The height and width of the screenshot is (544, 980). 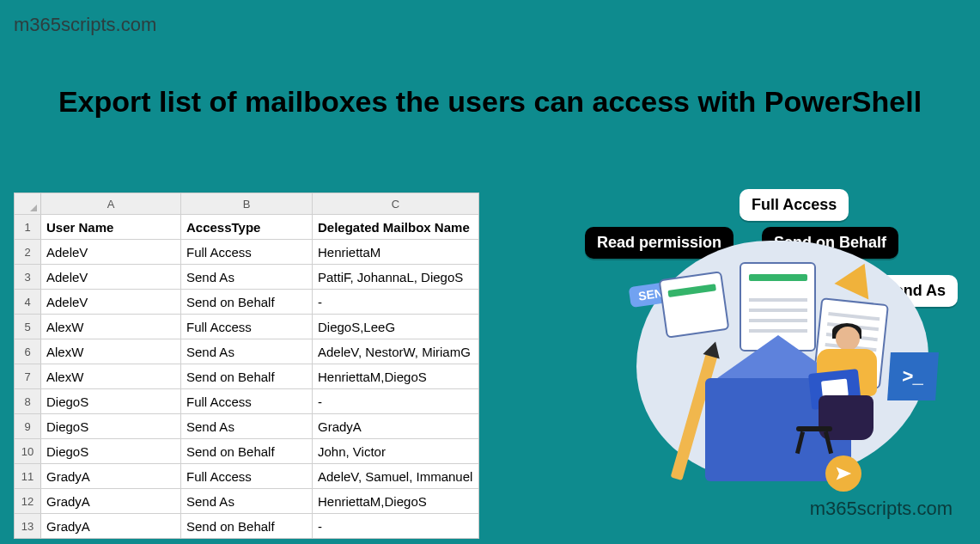 I want to click on mail-illustration: SEND >_, so click(x=782, y=361).